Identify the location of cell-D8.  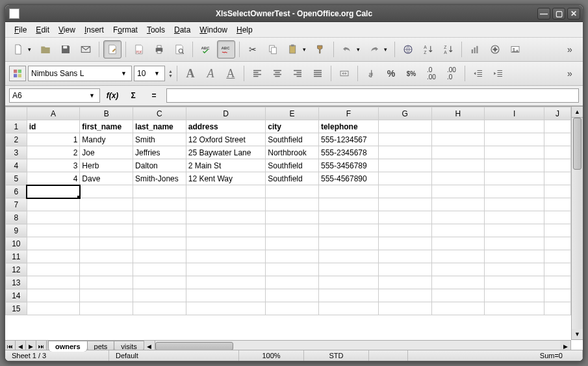
(226, 218).